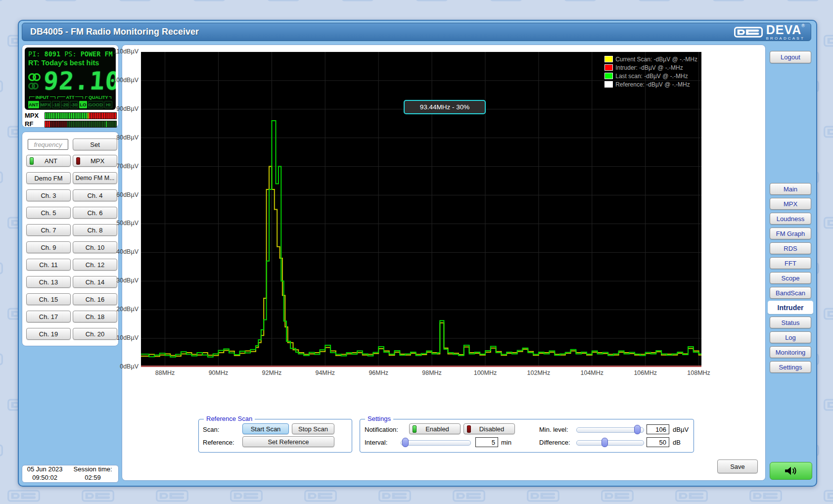 The width and height of the screenshot is (833, 504). I want to click on x-tick-label: 102MHz, so click(539, 373).